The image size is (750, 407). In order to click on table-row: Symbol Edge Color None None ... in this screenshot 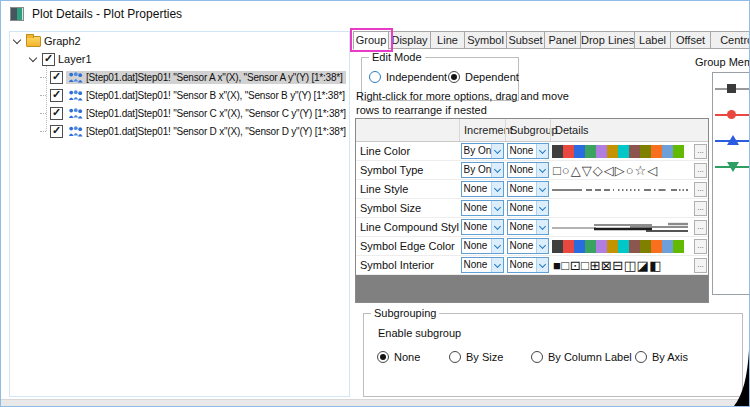, I will do `click(532, 246)`.